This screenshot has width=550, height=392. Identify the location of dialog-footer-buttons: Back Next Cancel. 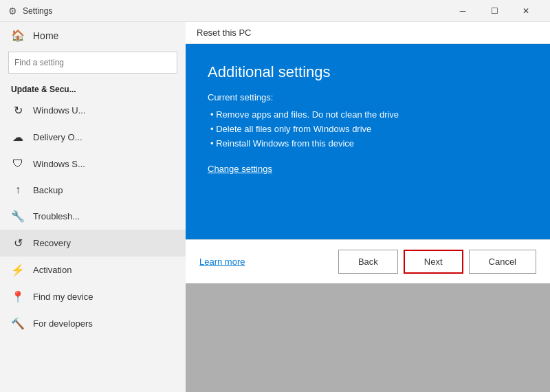
(437, 261).